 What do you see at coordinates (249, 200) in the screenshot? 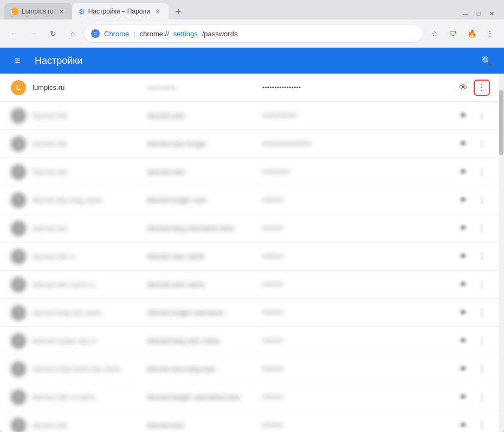
I see `password-row-5: ? blurred site long name blurred longer …` at bounding box center [249, 200].